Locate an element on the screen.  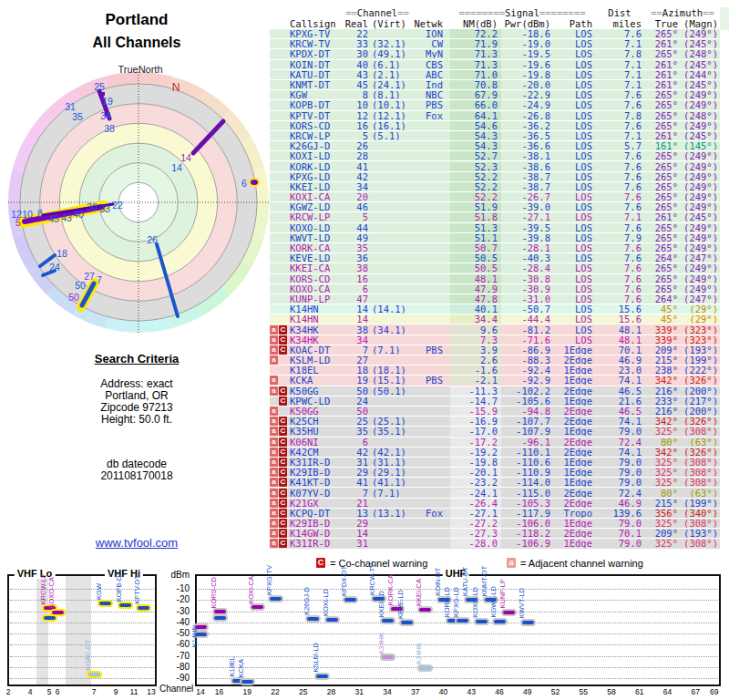
noise-margin: -19.8 is located at coordinates (476, 462).